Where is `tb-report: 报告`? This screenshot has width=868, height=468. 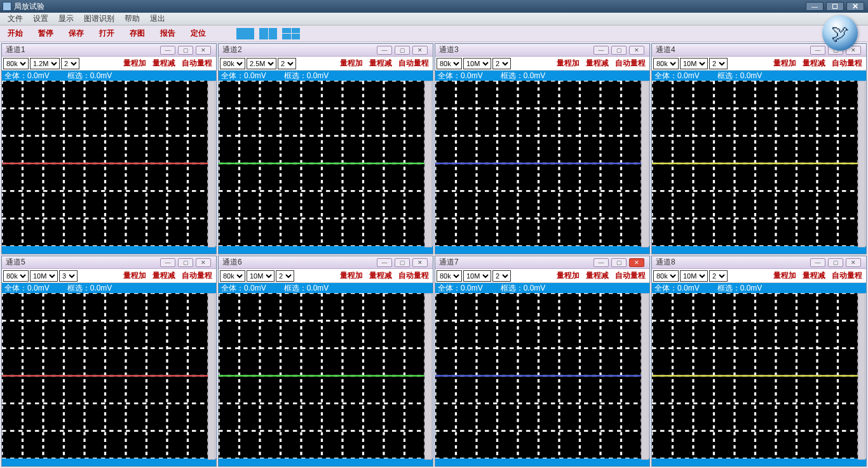 tb-report: 报告 is located at coordinates (168, 33).